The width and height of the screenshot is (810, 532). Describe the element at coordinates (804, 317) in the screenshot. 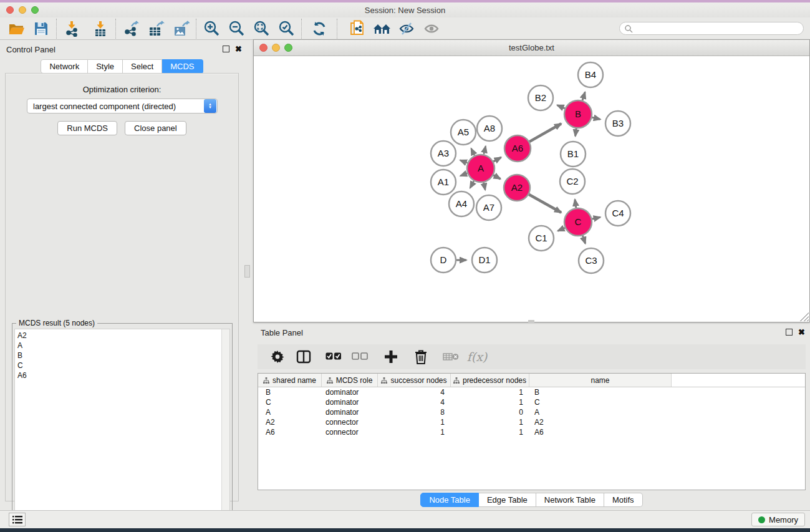

I see `window-resize-grip` at that location.